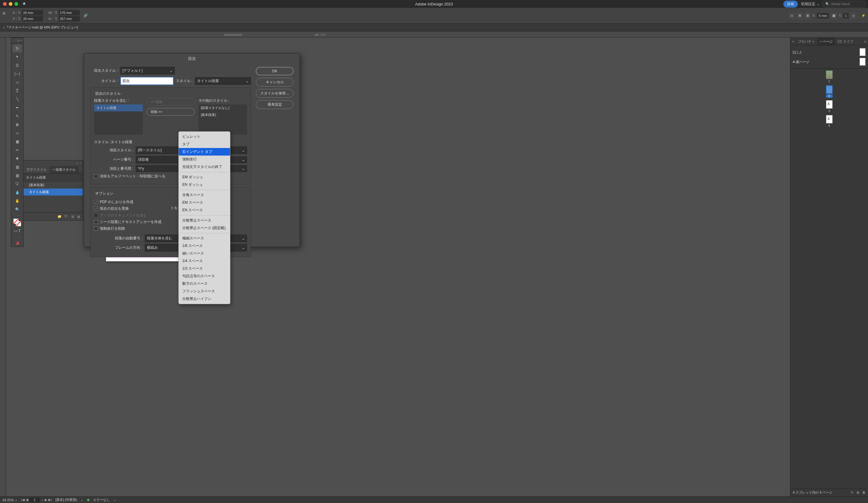 This screenshot has height=503, width=868. I want to click on tab-character-styles: 文字スタイル, so click(37, 170).